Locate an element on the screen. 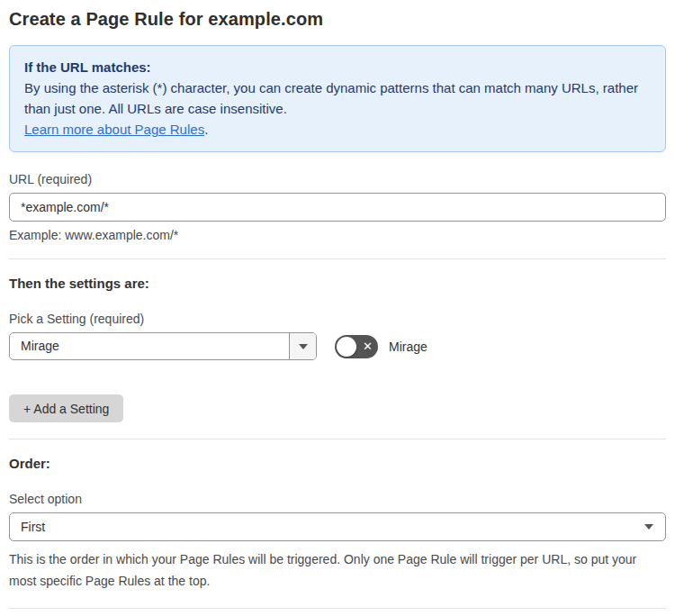  pick-setting-label: Pick a Setting (required) is located at coordinates (338, 319).